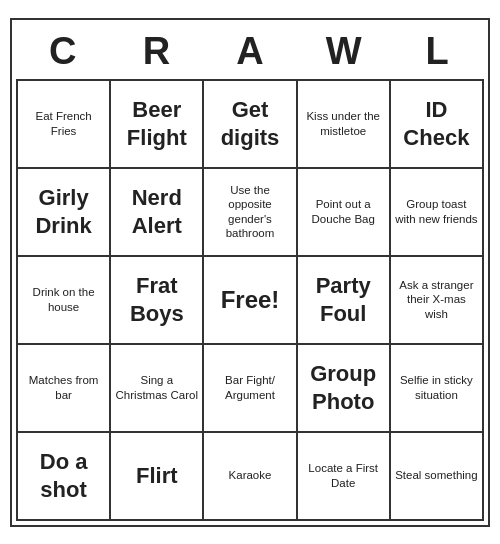 Image resolution: width=500 pixels, height=544 pixels. What do you see at coordinates (250, 52) in the screenshot?
I see `header-letter: A` at bounding box center [250, 52].